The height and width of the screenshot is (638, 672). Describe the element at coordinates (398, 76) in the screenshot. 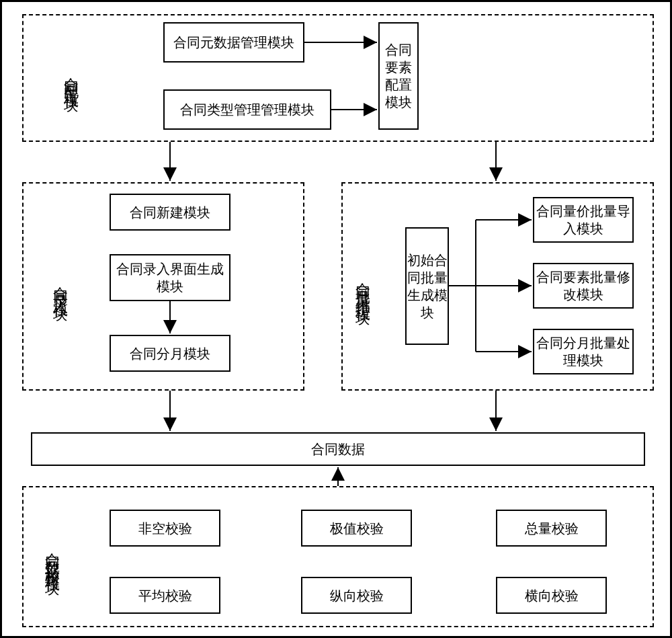

I see `box-element-config: 合同要素配置模块` at that location.